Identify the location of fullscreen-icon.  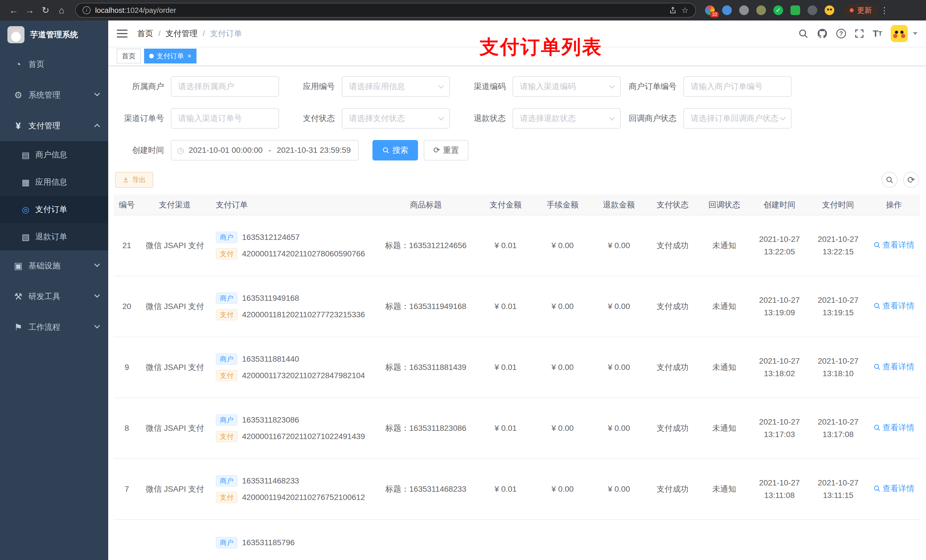
(859, 34).